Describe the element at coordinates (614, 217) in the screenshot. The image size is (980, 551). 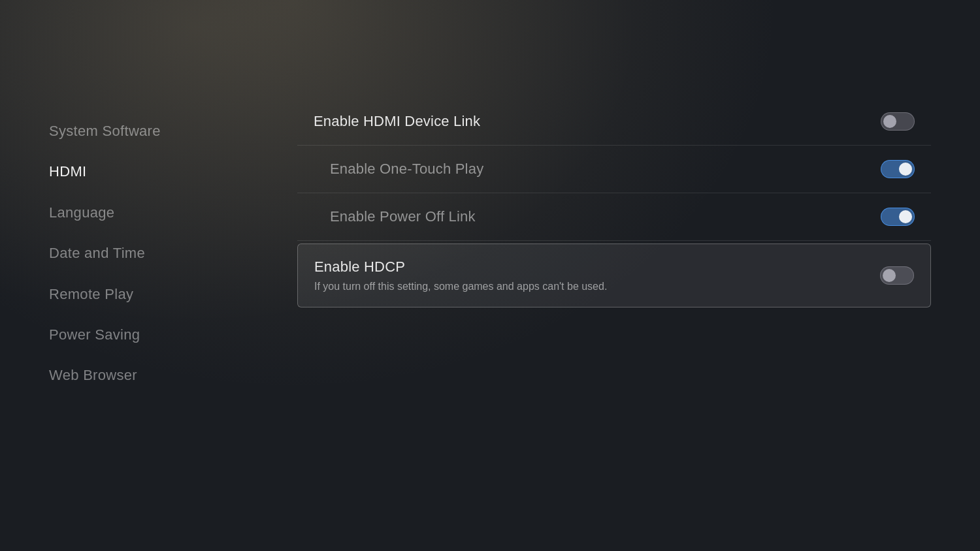
I see `setting-row-power-off-link: Enable Power Off Link` at that location.